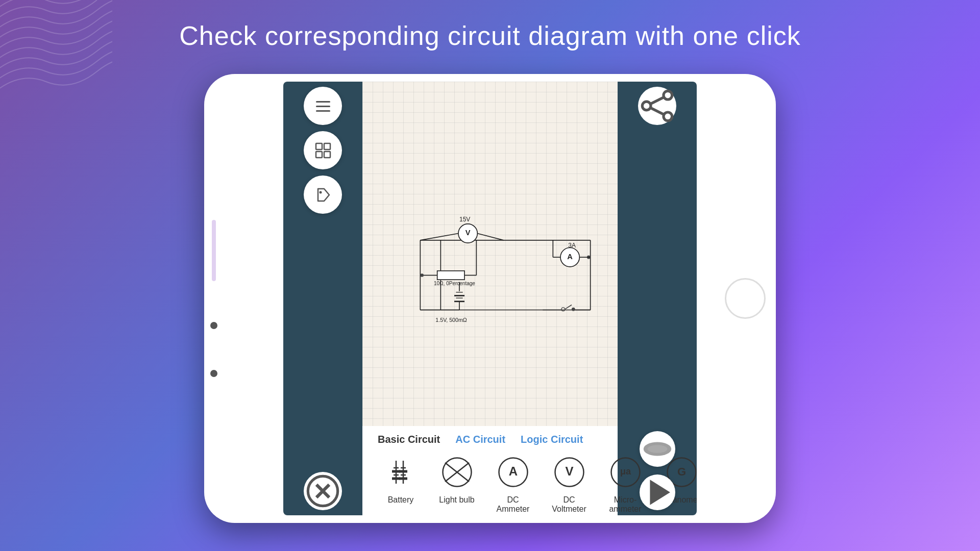  I want to click on voltmeter-icon: V, so click(570, 472).